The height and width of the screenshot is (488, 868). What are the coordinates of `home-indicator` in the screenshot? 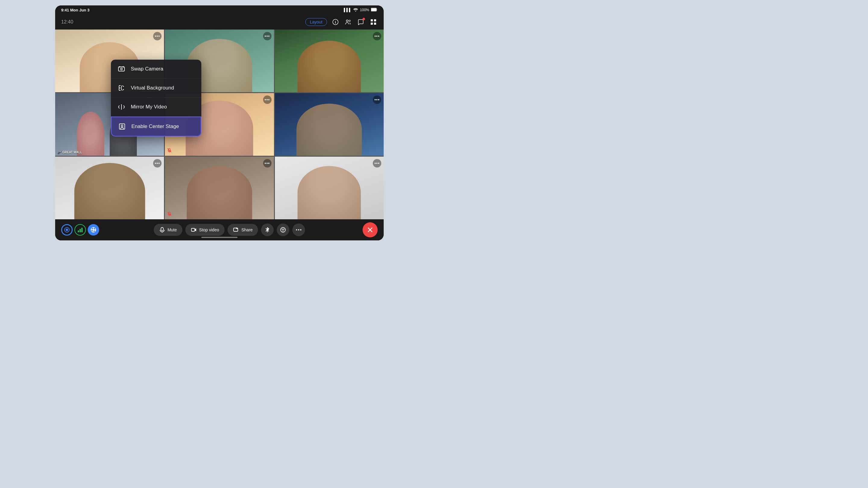 It's located at (219, 237).